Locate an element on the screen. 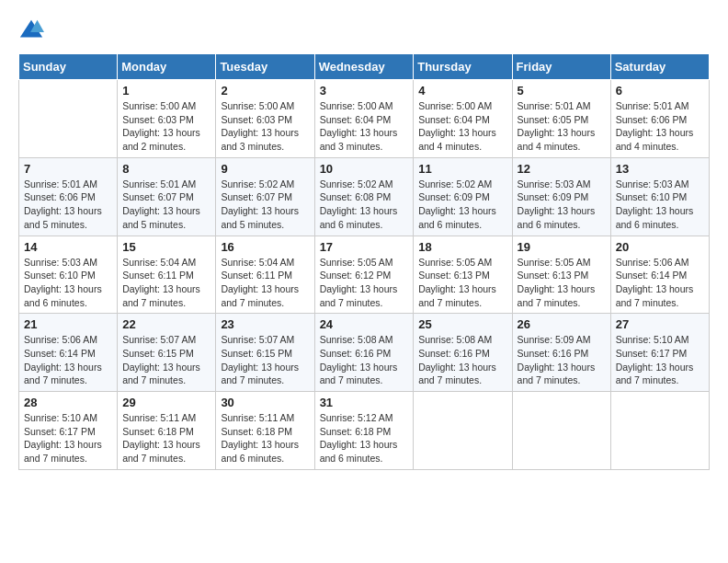 The image size is (728, 563). calendar-cell: 28Sunrise: 5:10 AMSunset: 6:17 PMDayligh… is located at coordinates (68, 431).